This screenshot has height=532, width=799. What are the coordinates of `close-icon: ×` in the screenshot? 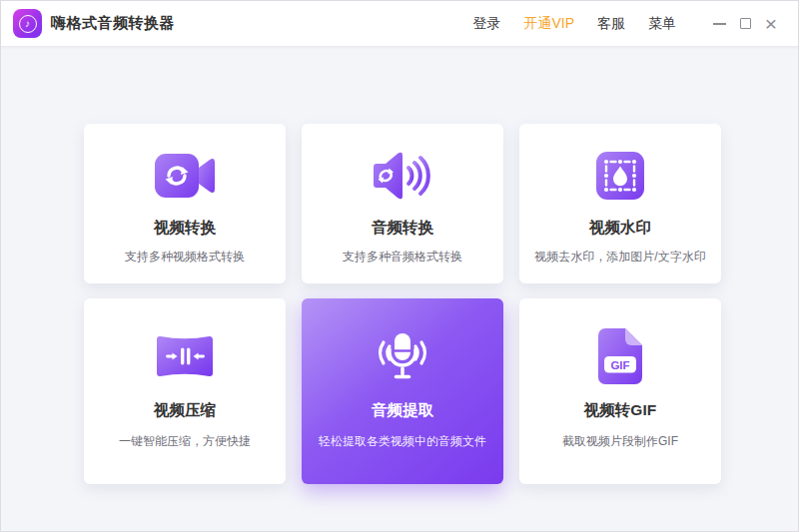 It's located at (771, 24).